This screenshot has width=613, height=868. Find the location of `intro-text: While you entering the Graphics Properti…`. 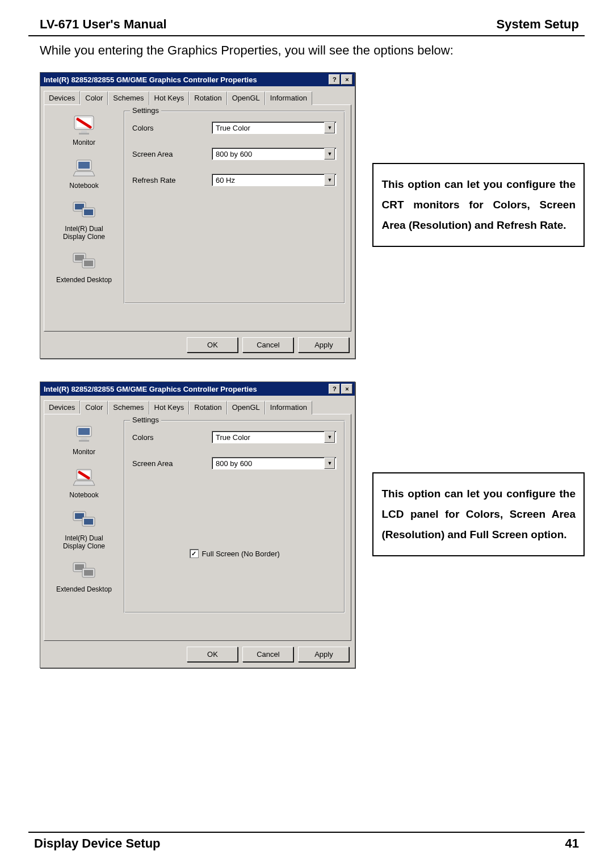

intro-text: While you entering the Graphics Properti… is located at coordinates (306, 51).